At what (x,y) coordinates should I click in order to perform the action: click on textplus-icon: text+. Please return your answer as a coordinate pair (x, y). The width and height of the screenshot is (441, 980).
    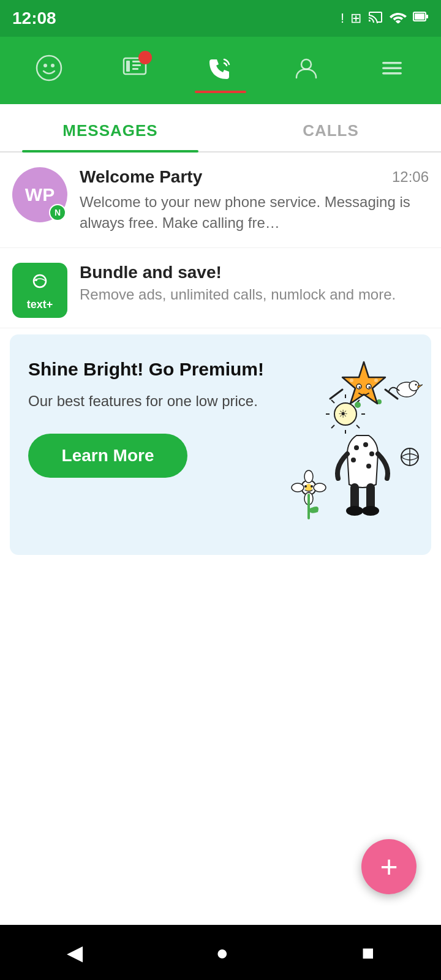
    Looking at the image, I should click on (40, 290).